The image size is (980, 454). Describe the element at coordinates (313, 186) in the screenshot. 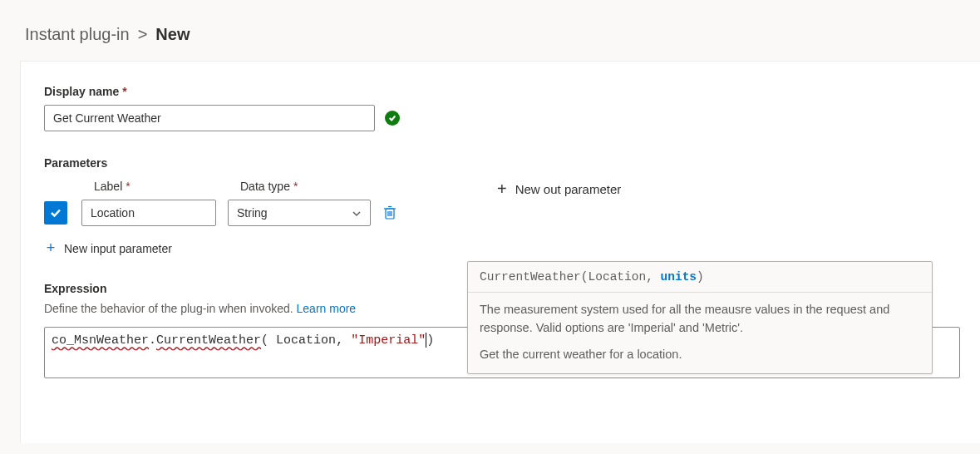

I see `param-datatype-header: Data type*` at that location.